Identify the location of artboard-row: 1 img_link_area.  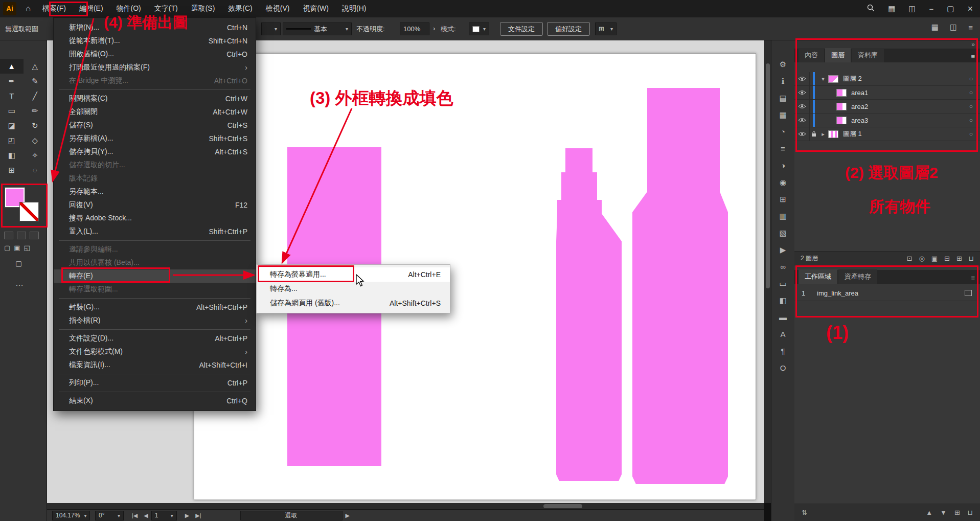
(887, 293).